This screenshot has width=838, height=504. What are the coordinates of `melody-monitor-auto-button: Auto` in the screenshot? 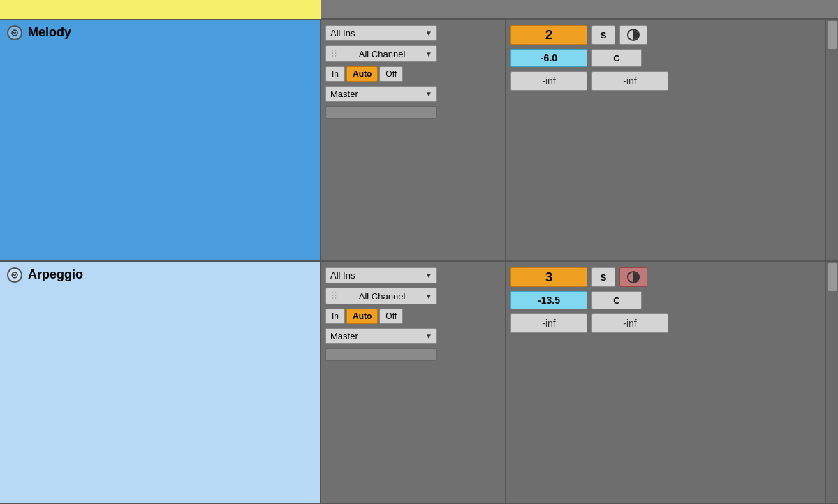 It's located at (362, 74).